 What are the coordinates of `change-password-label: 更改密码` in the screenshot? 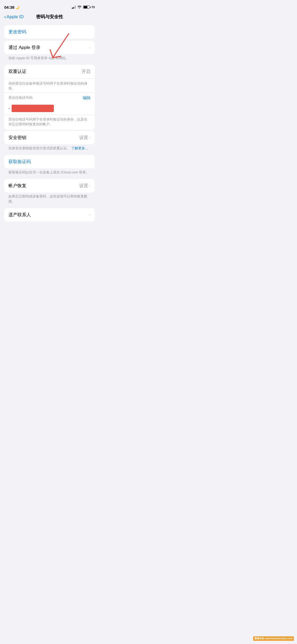 It's located at (17, 32).